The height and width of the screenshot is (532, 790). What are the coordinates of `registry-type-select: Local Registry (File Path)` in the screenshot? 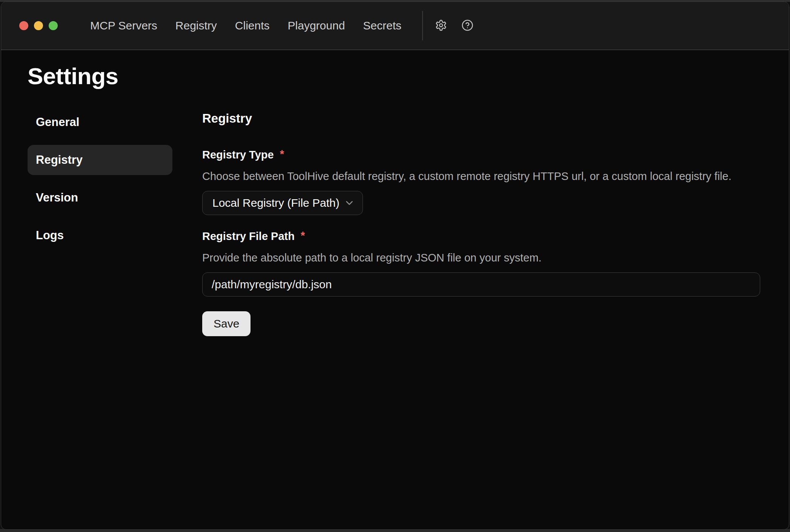 It's located at (283, 203).